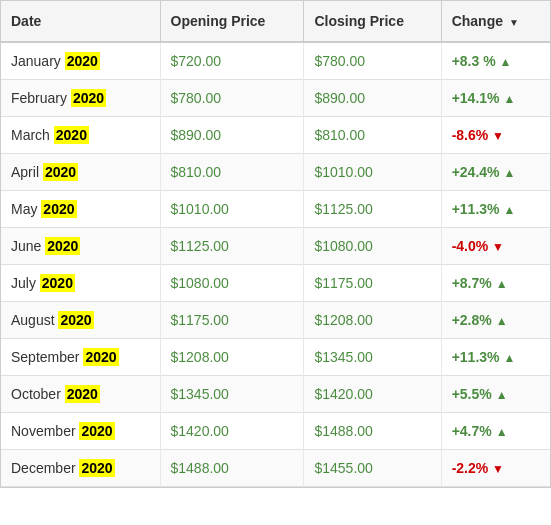 This screenshot has height=525, width=551. Describe the element at coordinates (496, 320) in the screenshot. I see `change-cell: +2.8% ▲` at that location.